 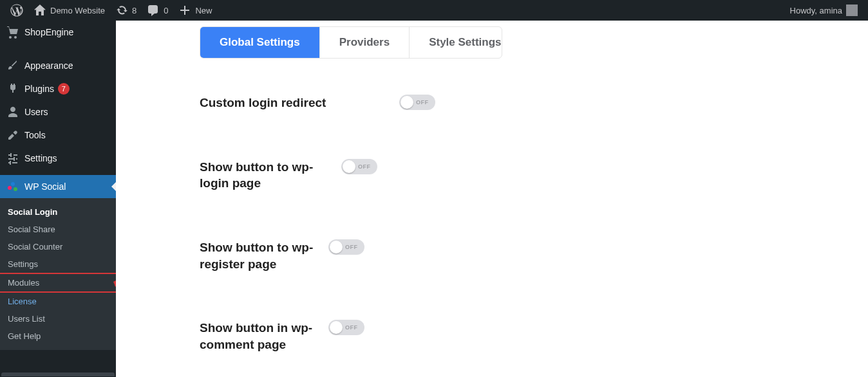 I want to click on sidebar-item-settings: Settings, so click(x=58, y=158).